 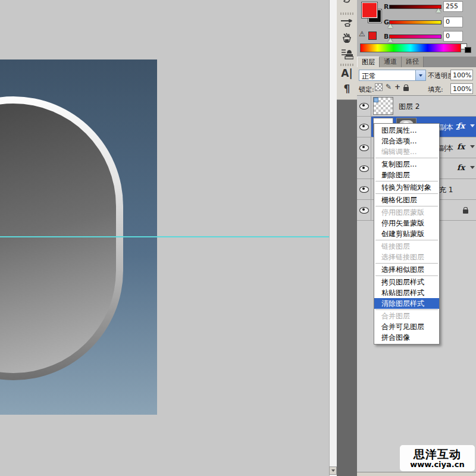 I want to click on edit-badge-icon, so click(x=376, y=100).